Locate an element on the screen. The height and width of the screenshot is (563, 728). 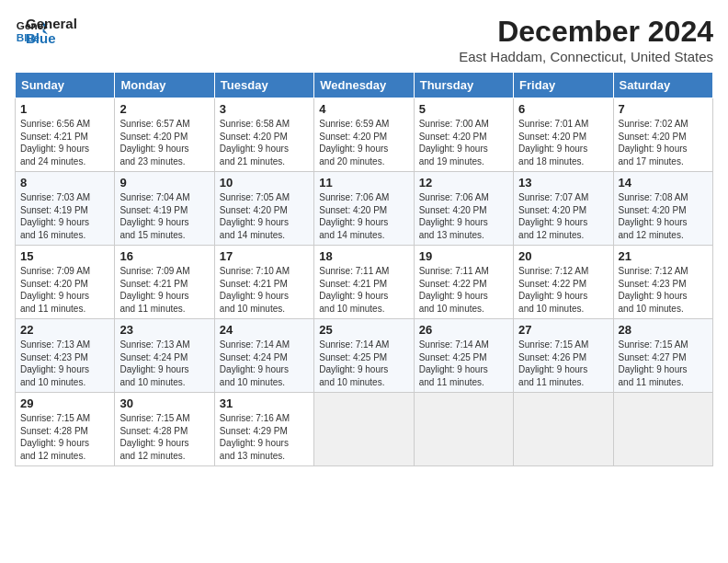
col-header-wednesday: Wednesday is located at coordinates (364, 86).